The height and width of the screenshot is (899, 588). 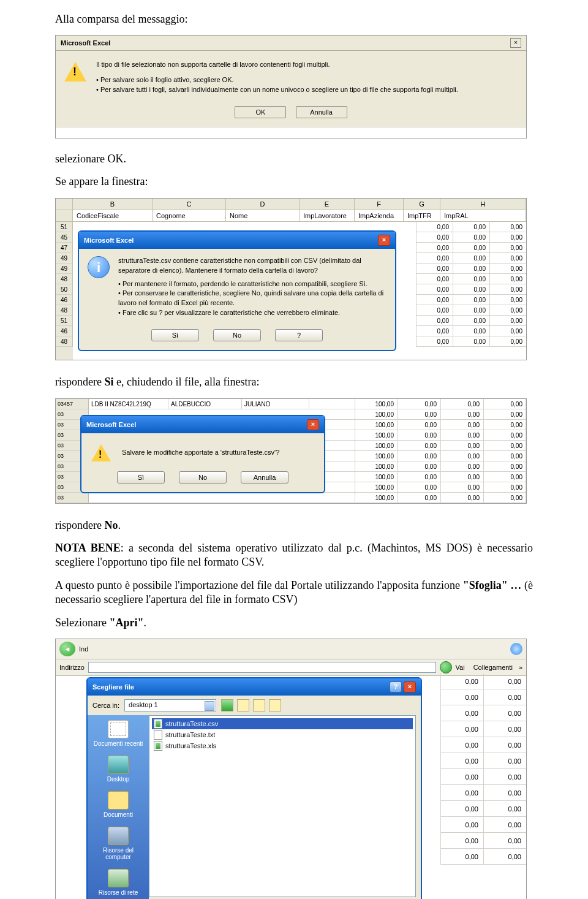 What do you see at coordinates (170, 705) in the screenshot?
I see `folder-combo: desktop 1` at bounding box center [170, 705].